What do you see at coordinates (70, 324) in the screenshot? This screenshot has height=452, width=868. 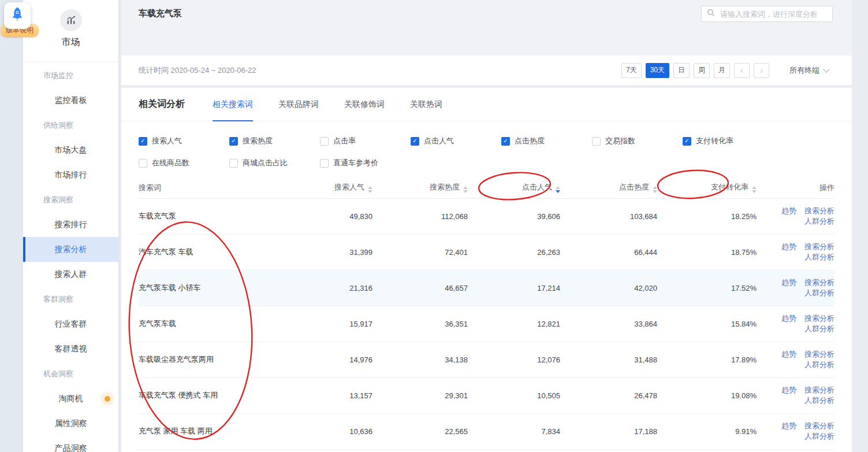 I see `sidebar-item-行业客群: 行业客群` at bounding box center [70, 324].